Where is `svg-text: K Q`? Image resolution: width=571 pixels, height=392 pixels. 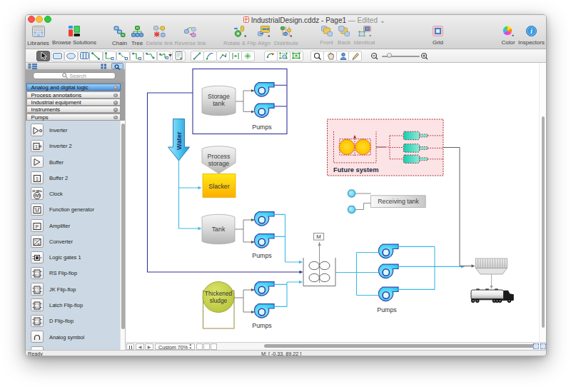 svg-text: K Q is located at coordinates (37, 292).